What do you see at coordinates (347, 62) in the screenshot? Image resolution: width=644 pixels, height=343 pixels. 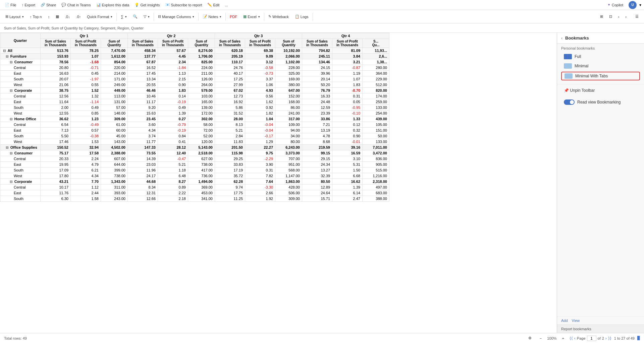 I see `row-value: 3.21` at bounding box center [347, 62].